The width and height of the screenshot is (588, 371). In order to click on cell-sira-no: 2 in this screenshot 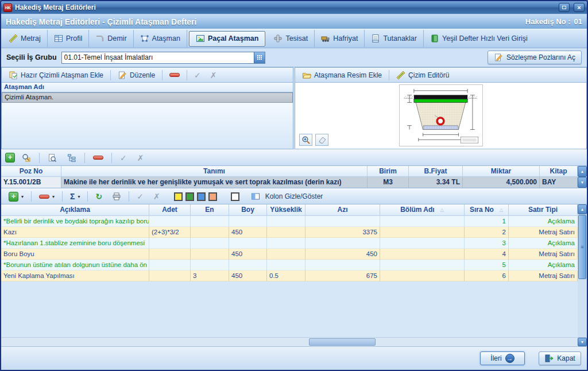, I will do `click(487, 232)`.